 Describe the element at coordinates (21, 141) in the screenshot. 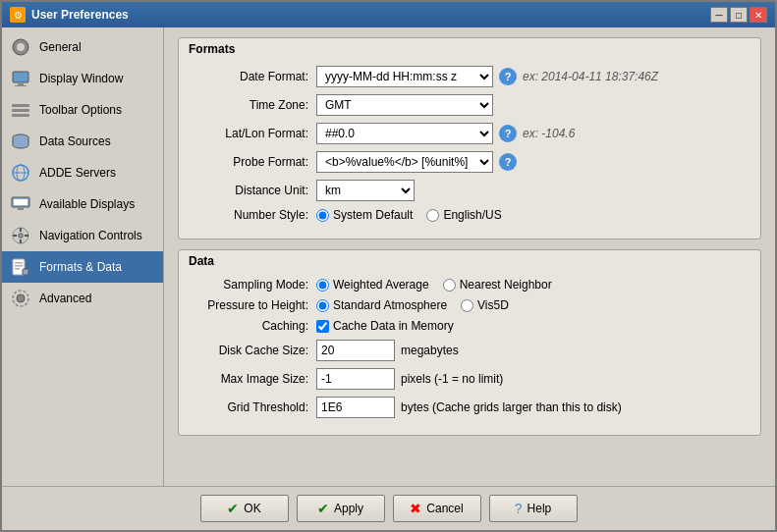

I see `data-sources-icon` at that location.